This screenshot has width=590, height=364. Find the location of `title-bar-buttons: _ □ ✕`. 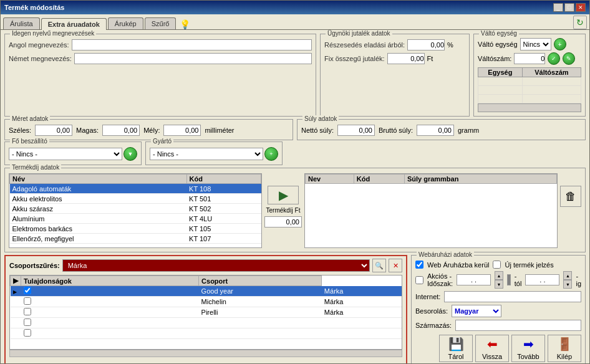

title-bar-buttons: _ □ ✕ is located at coordinates (569, 7).